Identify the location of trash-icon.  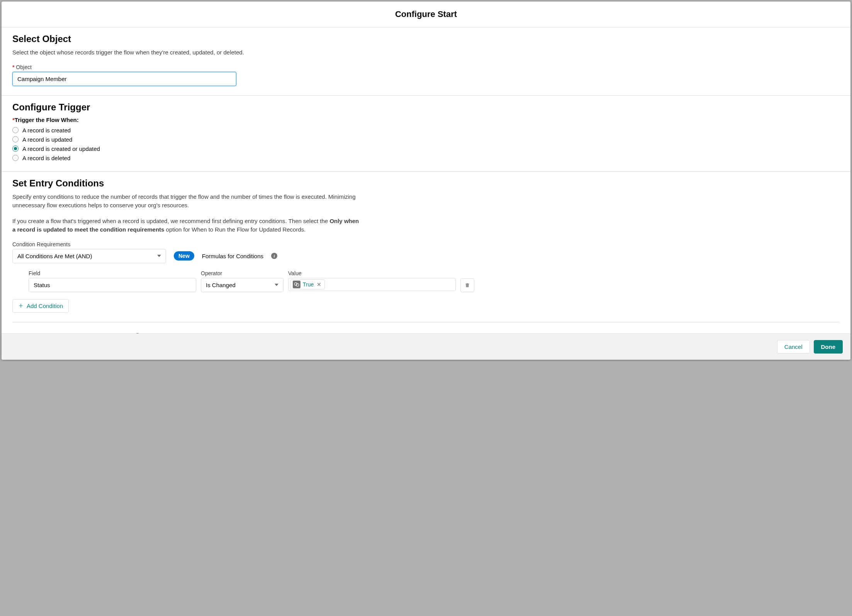
(467, 285).